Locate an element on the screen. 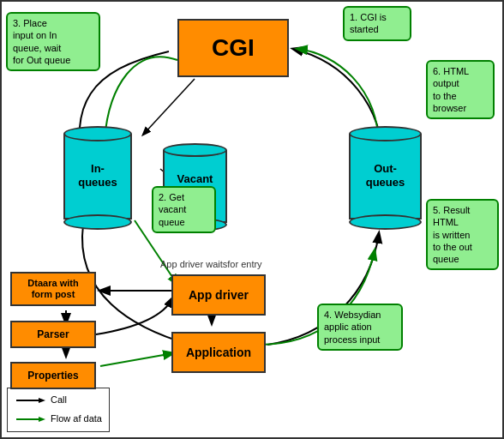  callout5-text: 5. Result HTML is written to the out que… is located at coordinates (453, 235).